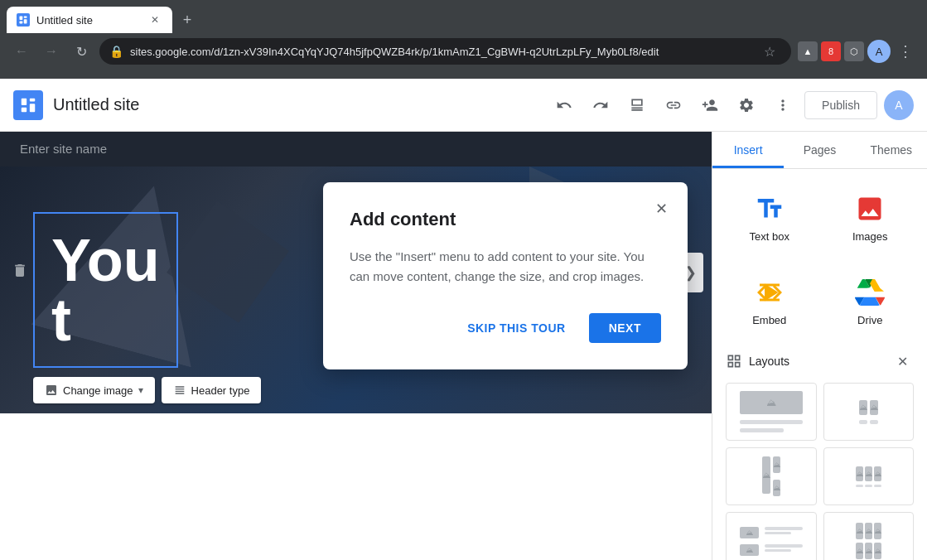 The image size is (927, 560). I want to click on insert-drive: Drive, so click(871, 302).